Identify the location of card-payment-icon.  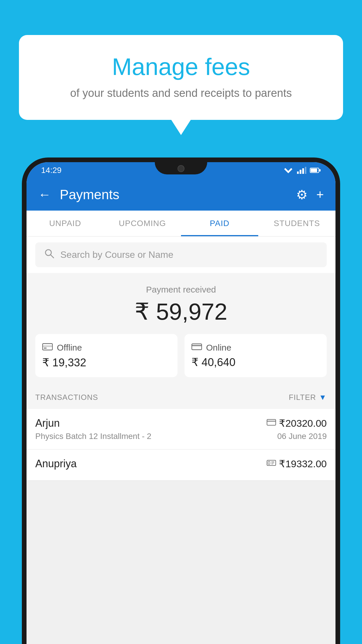
(271, 423).